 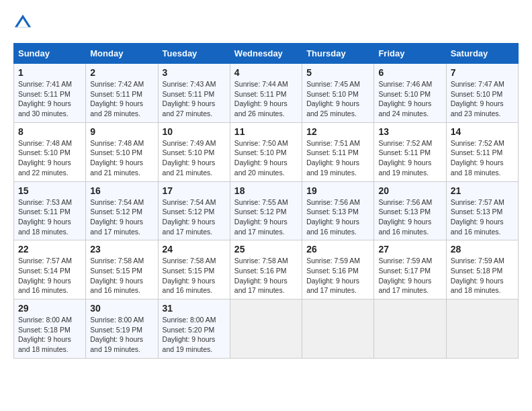 I want to click on day-number: 8, so click(x=50, y=132).